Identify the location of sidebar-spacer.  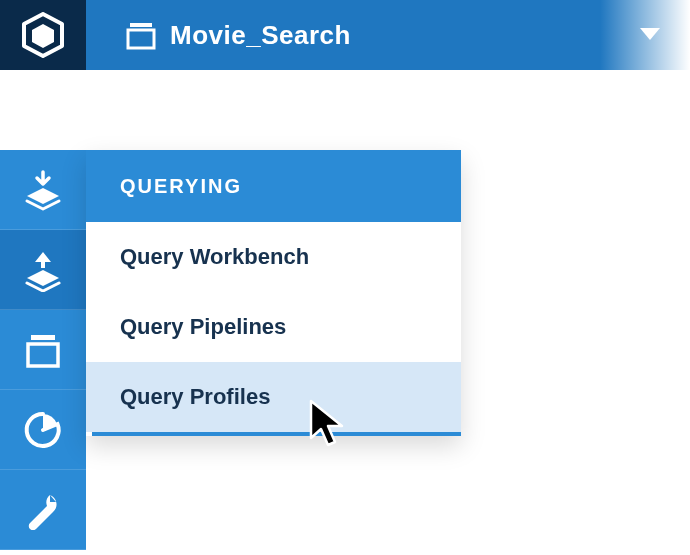
(43, 110).